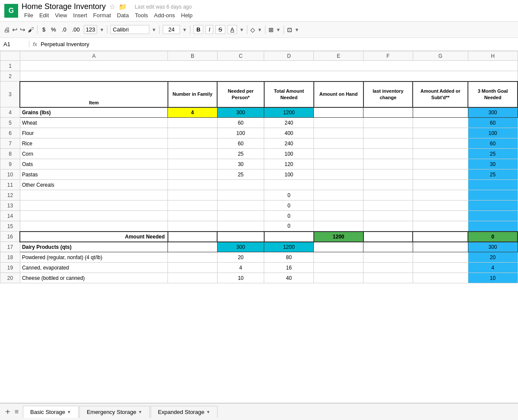 This screenshot has width=518, height=420. I want to click on app-title: Home Storage Inventory, so click(64, 7).